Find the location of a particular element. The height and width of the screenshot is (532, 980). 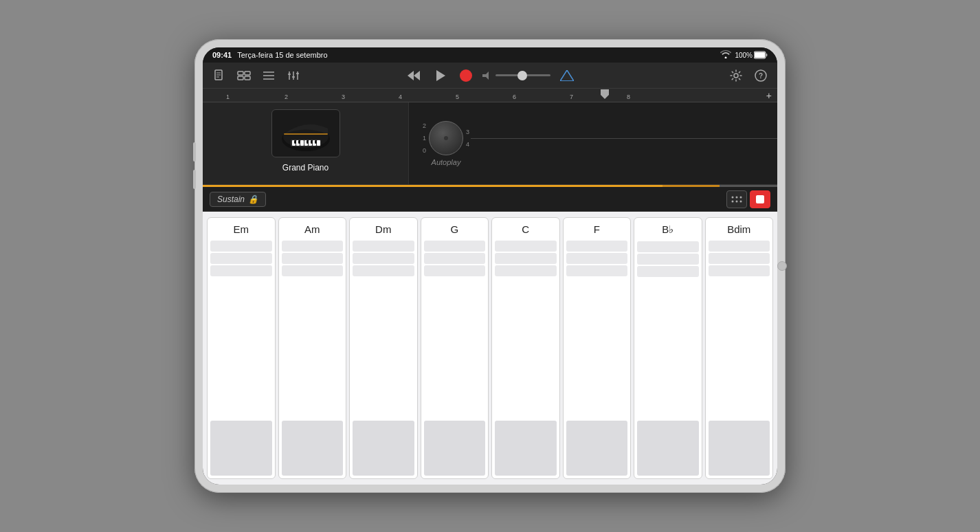

play-button is located at coordinates (440, 76).